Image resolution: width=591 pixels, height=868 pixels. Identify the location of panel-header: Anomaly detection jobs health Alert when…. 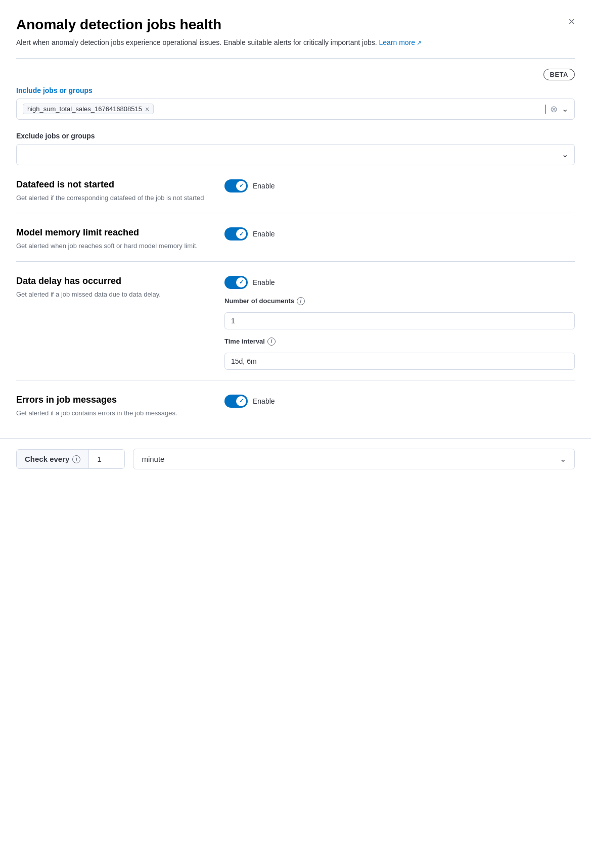
(295, 32).